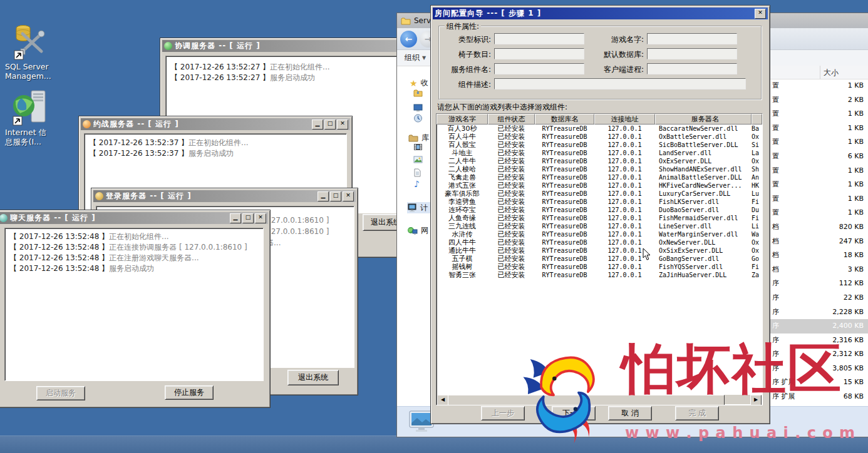 This screenshot has height=453, width=868. Describe the element at coordinates (417, 173) in the screenshot. I see `sidebar-item-documents` at that location.